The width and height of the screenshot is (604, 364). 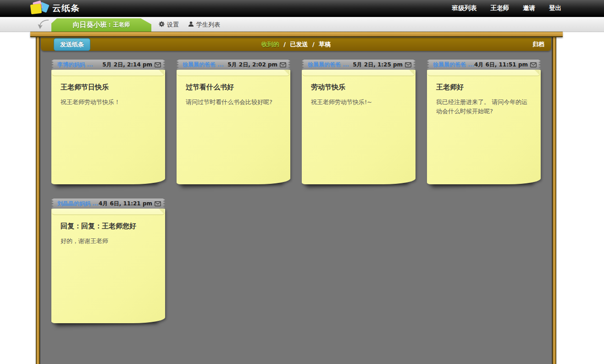 I want to click on note-date: 5月 2日, 1:25 pm, so click(x=378, y=65).